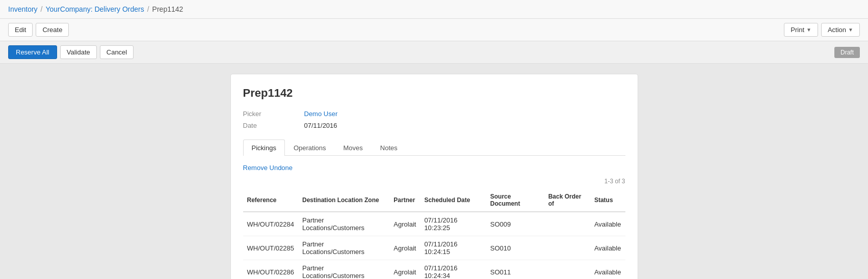  Describe the element at coordinates (33, 52) in the screenshot. I see `reserve-all-button: Reserve All` at that location.